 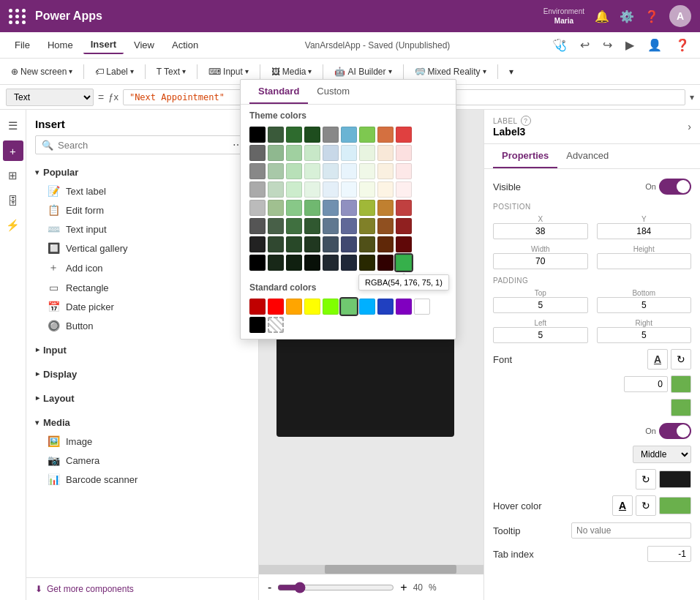 I want to click on data-icon: 🗄, so click(x=13, y=200).